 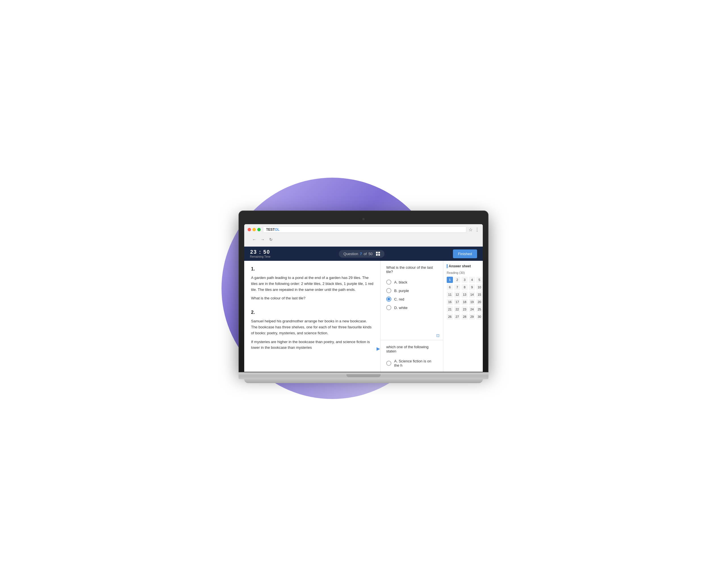 What do you see at coordinates (312, 331) in the screenshot?
I see `question-2-block: 2. Samuel helped his grandmother arrange…` at bounding box center [312, 331].